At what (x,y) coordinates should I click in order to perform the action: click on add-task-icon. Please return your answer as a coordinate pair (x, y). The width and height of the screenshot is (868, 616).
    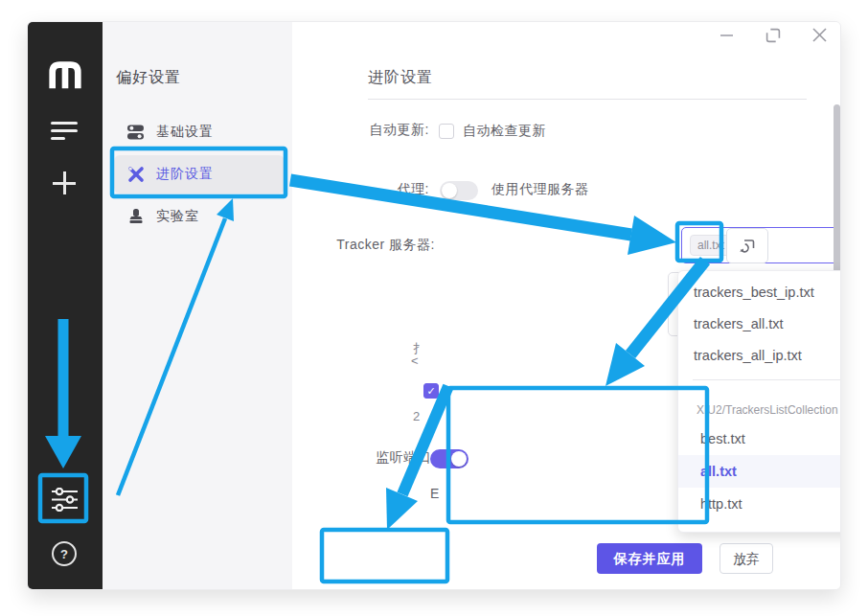
    Looking at the image, I should click on (64, 183).